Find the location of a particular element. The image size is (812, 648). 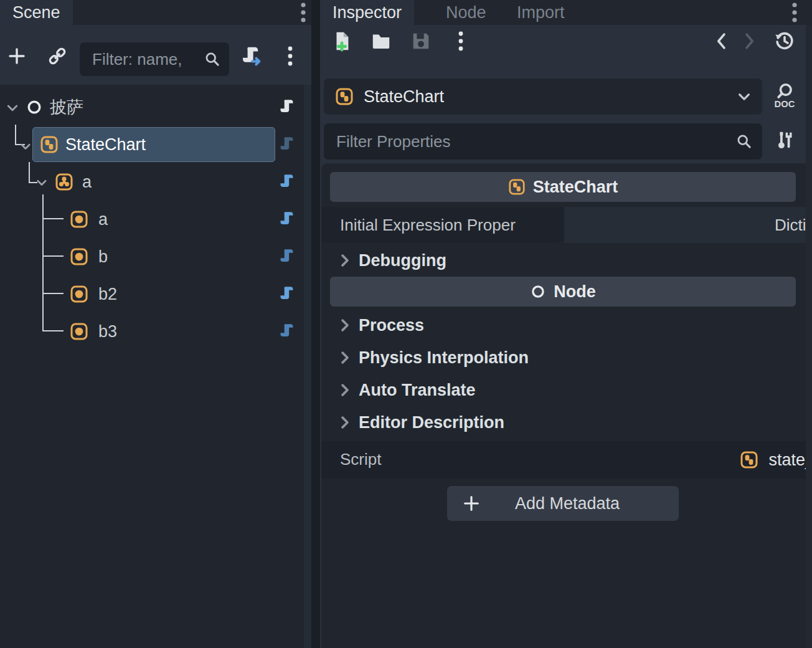

tab-node-label: Node is located at coordinates (466, 12).